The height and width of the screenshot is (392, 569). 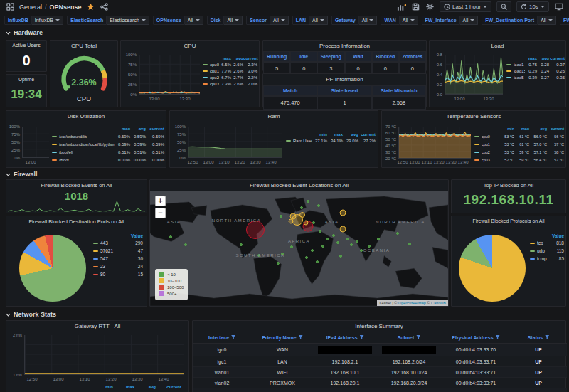 What do you see at coordinates (97, 326) in the screenshot?
I see `panel-title: Gateway RTT - All` at bounding box center [97, 326].